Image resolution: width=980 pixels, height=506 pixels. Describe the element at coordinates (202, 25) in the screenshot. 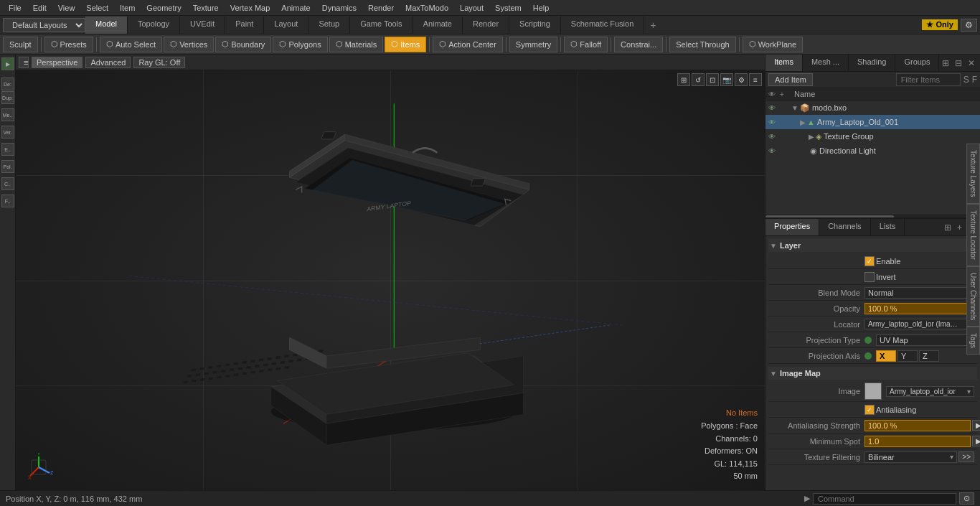

I see `layout-tab-uvedit: UVEdit` at that location.